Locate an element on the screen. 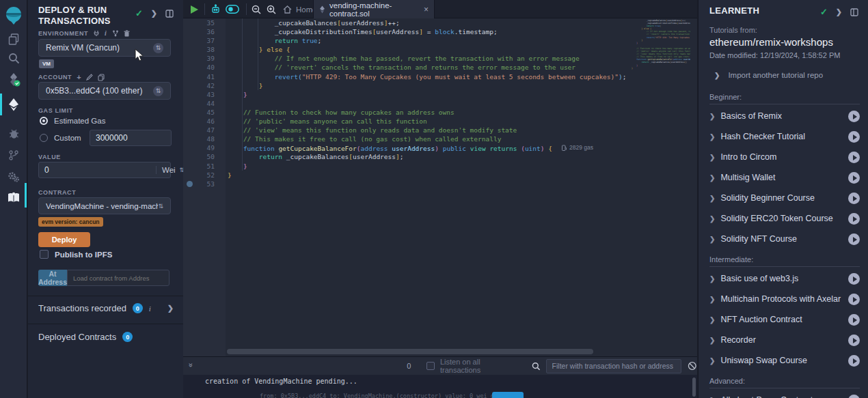  ai-assistant-icon is located at coordinates (216, 10).